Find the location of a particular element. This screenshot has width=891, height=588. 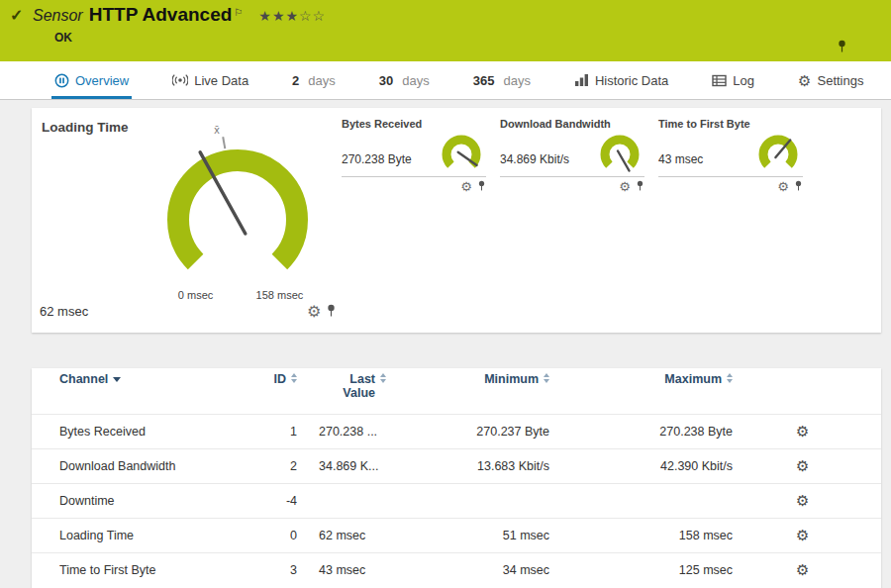

column-header-minimum-label: Minimum is located at coordinates (511, 379).